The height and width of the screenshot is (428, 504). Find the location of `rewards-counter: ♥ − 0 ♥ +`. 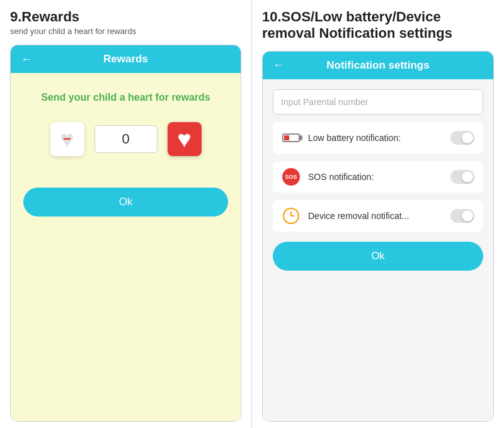

rewards-counter: ♥ − 0 ♥ + is located at coordinates (126, 139).